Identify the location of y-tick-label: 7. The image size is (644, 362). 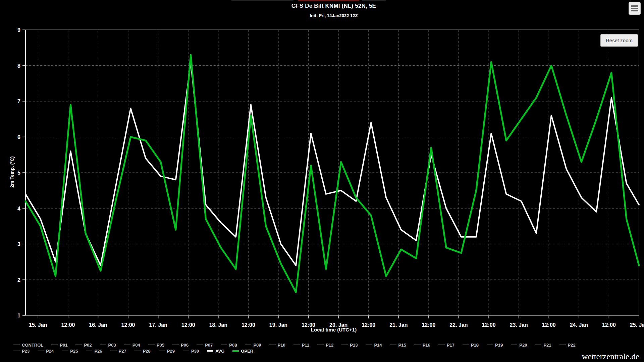
(19, 101).